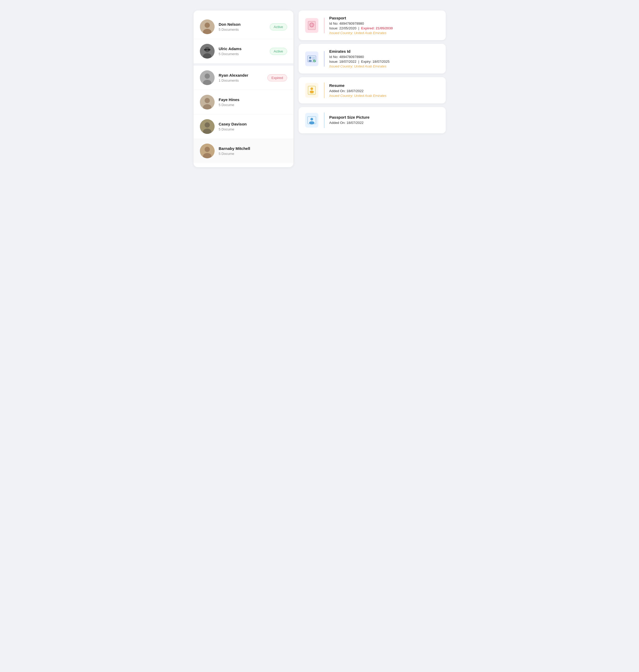 Image resolution: width=639 pixels, height=672 pixels. What do you see at coordinates (253, 148) in the screenshot?
I see `person-name: Barnaby Mitchell` at bounding box center [253, 148].